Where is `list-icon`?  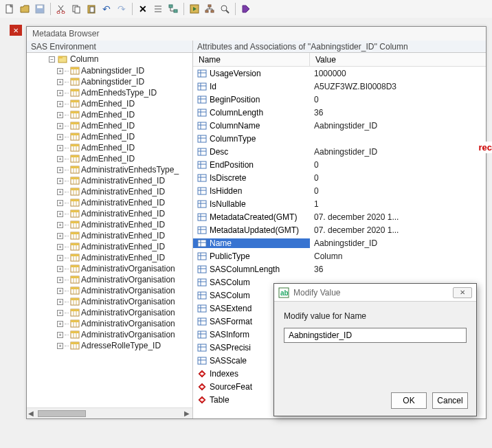 list-icon is located at coordinates (158, 9).